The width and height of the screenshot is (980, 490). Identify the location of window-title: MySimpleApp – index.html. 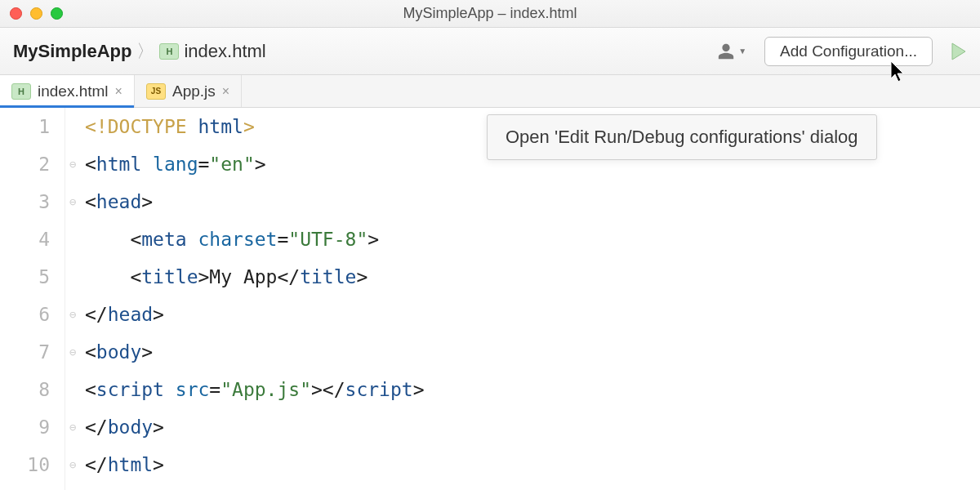
(490, 13).